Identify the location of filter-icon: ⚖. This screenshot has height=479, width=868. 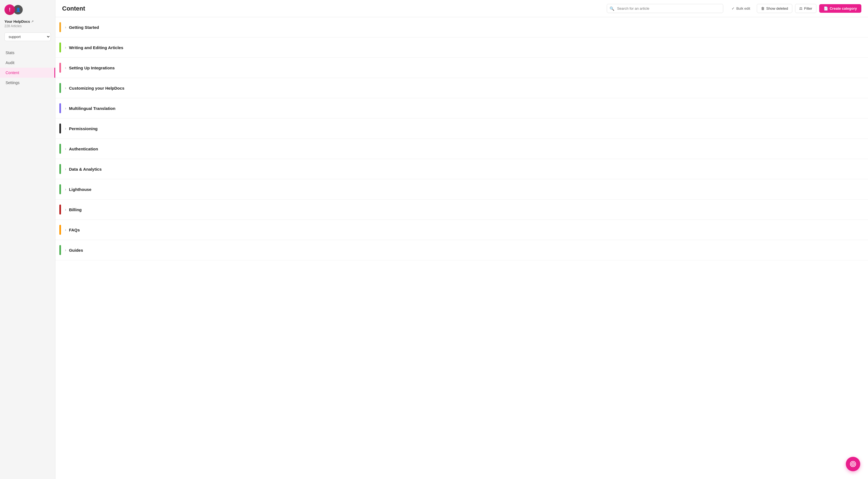
(801, 8).